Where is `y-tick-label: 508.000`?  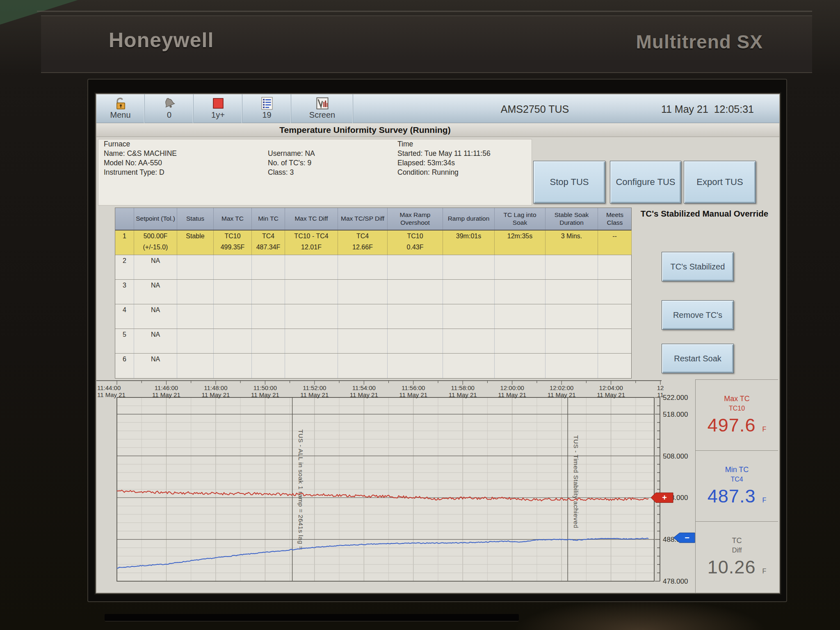
y-tick-label: 508.000 is located at coordinates (675, 456).